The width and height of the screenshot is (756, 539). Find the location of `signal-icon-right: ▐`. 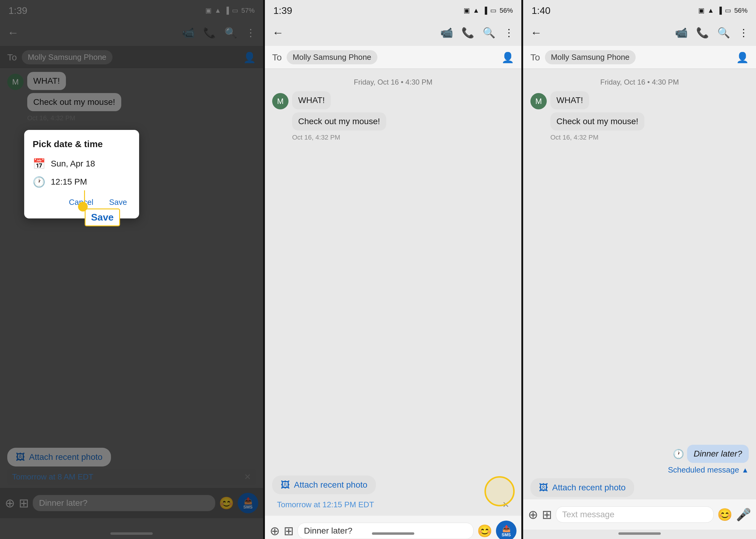

signal-icon-right: ▐ is located at coordinates (719, 11).